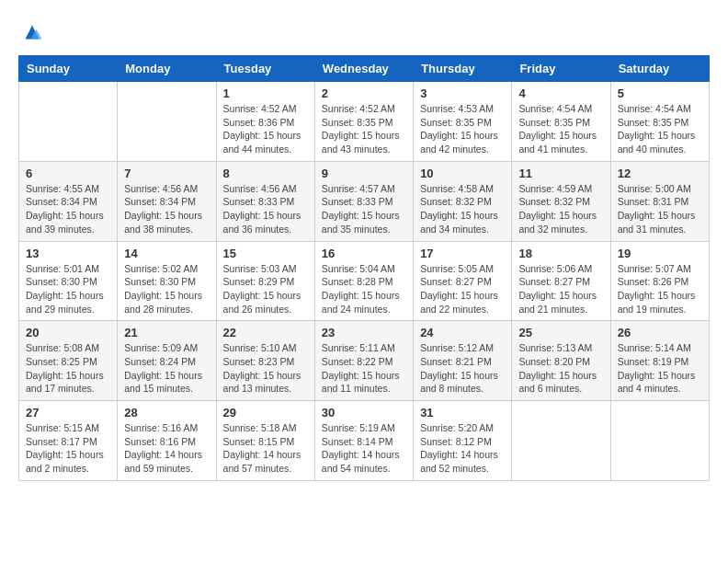 Image resolution: width=728 pixels, height=563 pixels. What do you see at coordinates (561, 282) in the screenshot?
I see `calendar-cell: 18Sunrise: 5:06 AM Sunset: 8:27 PM Dayli…` at bounding box center [561, 282].